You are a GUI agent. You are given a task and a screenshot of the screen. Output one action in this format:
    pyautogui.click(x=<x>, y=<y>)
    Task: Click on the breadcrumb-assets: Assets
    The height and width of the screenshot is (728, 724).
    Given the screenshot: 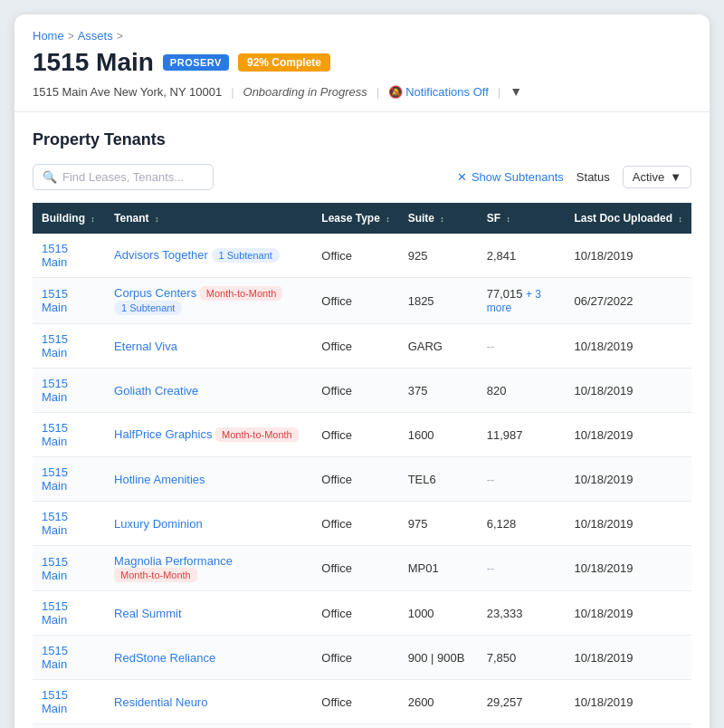 What is the action you would take?
    pyautogui.click(x=96, y=36)
    